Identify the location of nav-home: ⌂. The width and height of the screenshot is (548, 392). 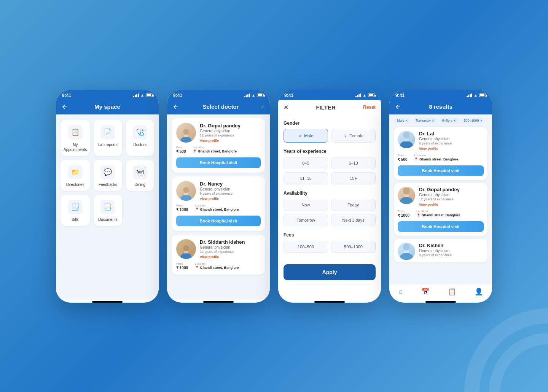
(400, 292).